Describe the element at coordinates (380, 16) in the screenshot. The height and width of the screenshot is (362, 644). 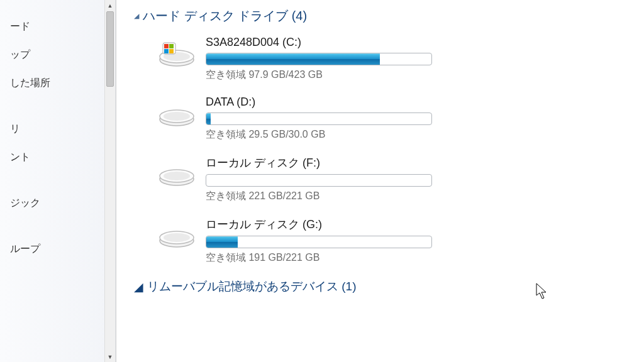
I see `hdd-section-header: ◢ ハード ディスク ドライブ (4)` at that location.